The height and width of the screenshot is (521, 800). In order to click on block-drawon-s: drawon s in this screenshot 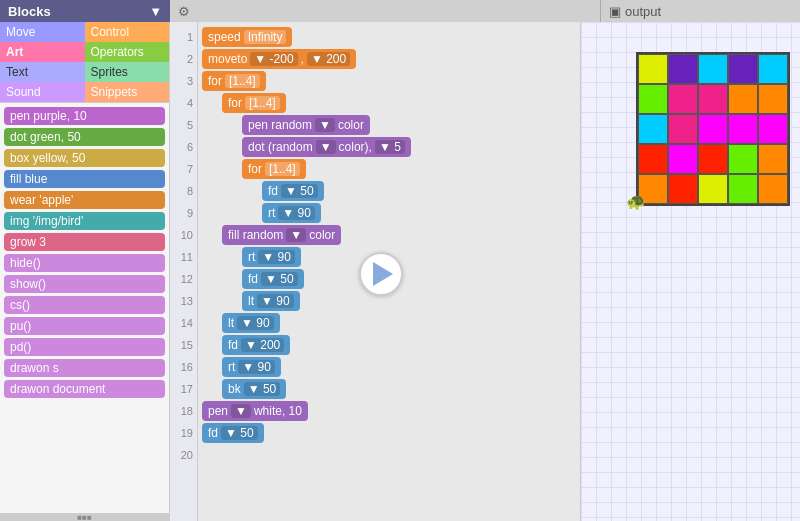, I will do `click(84, 368)`.